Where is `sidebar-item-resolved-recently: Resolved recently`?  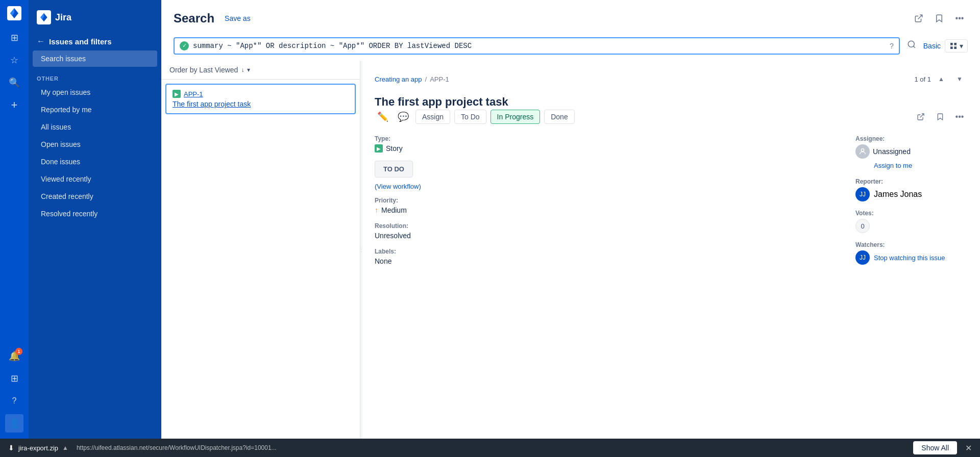 sidebar-item-resolved-recently: Resolved recently is located at coordinates (95, 214).